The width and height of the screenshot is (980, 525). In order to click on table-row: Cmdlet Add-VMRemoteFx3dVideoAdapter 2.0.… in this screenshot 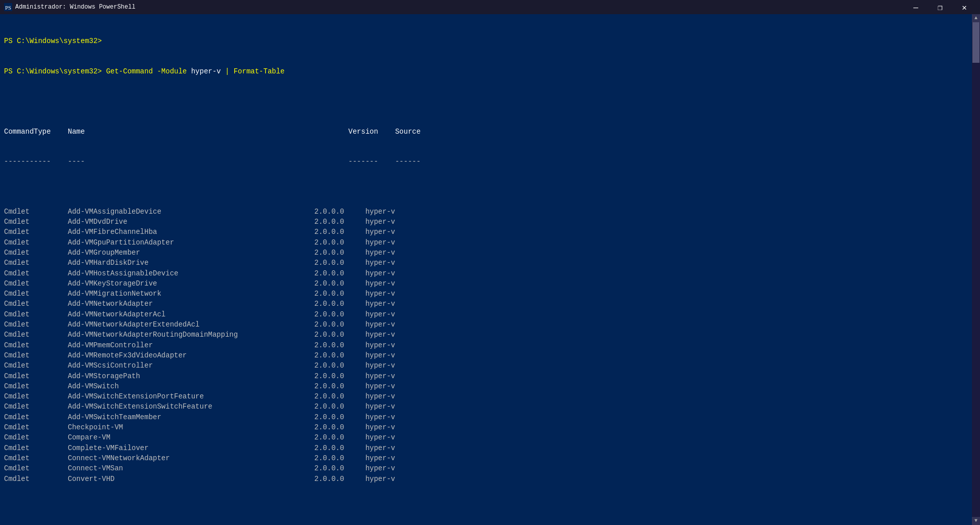, I will do `click(490, 355)`.